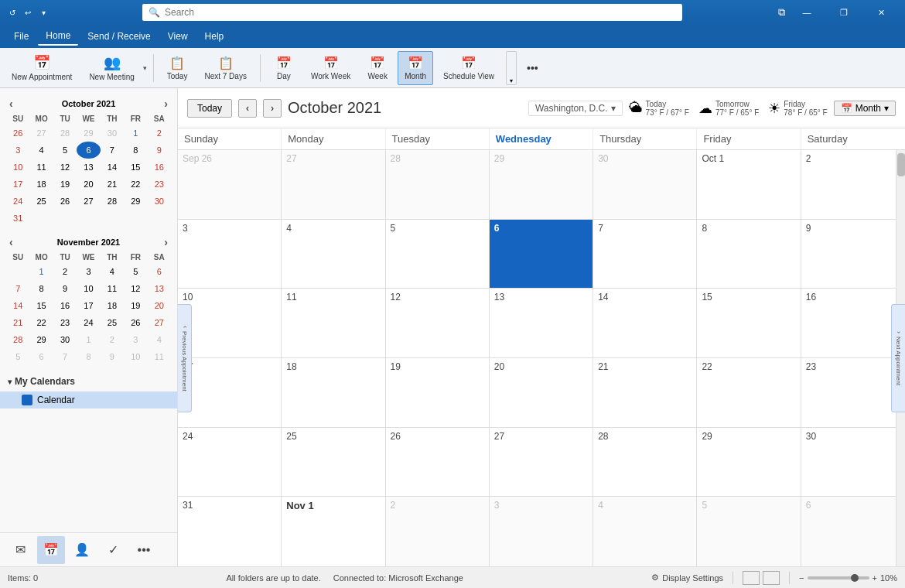 The width and height of the screenshot is (905, 588). I want to click on cell-oct20: 20, so click(541, 393).